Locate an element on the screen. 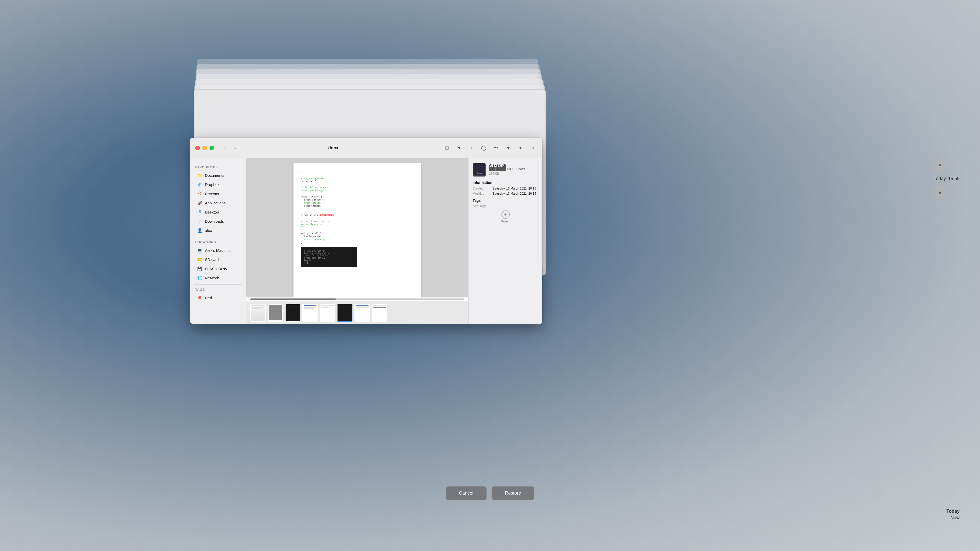 This screenshot has height=551, width=980. view-button: ⊞ is located at coordinates (447, 148).